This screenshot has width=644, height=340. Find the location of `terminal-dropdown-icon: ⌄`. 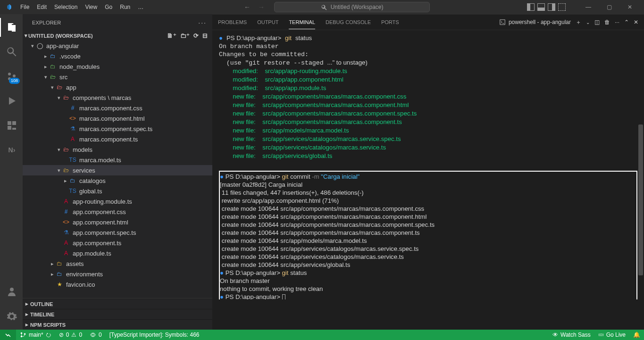

terminal-dropdown-icon: ⌄ is located at coordinates (588, 23).